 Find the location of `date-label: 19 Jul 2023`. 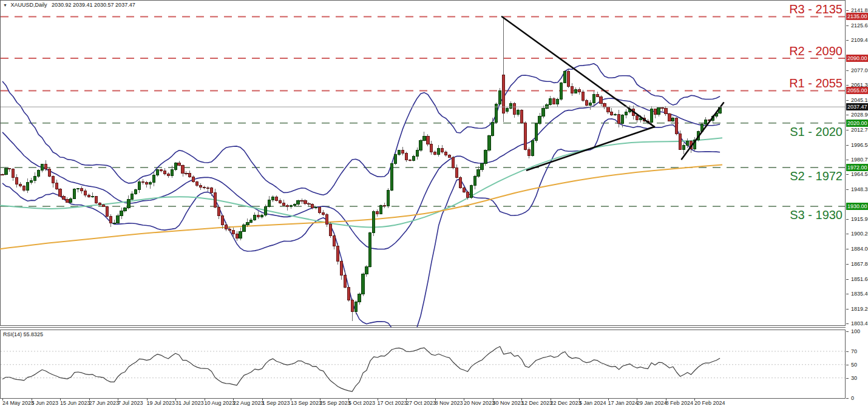

date-label: 19 Jul 2023 is located at coordinates (161, 403).